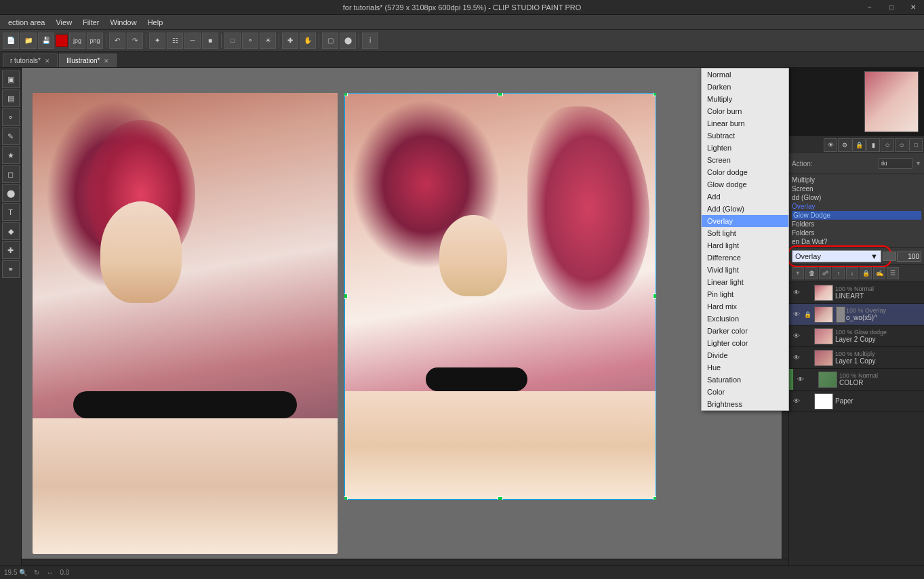 The width and height of the screenshot is (924, 579). Describe the element at coordinates (348, 41) in the screenshot. I see `color-palette-btn: ⬤` at that location.